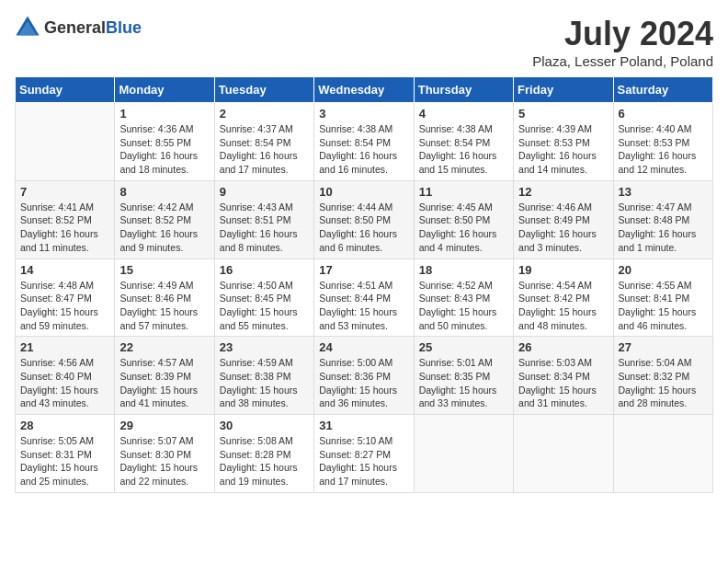 This screenshot has width=728, height=563. Describe the element at coordinates (664, 348) in the screenshot. I see `day-number: 27` at that location.